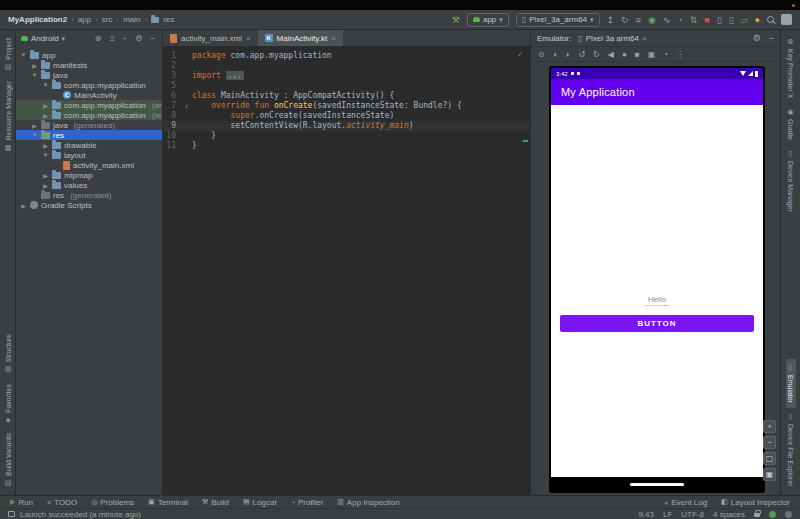  I want to click on tree-item: ▶mipmap, so click(89, 175).